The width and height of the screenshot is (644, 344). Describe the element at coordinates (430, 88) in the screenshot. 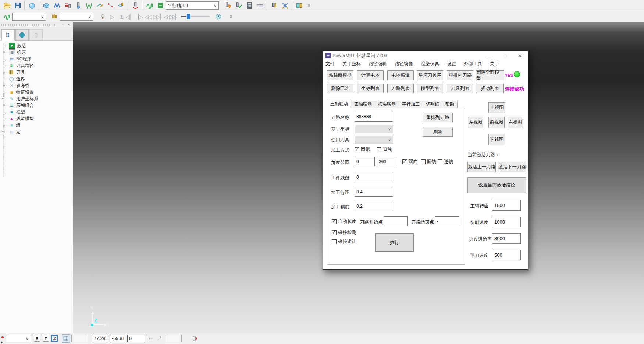

I see `model-list-button: 模型列表` at that location.